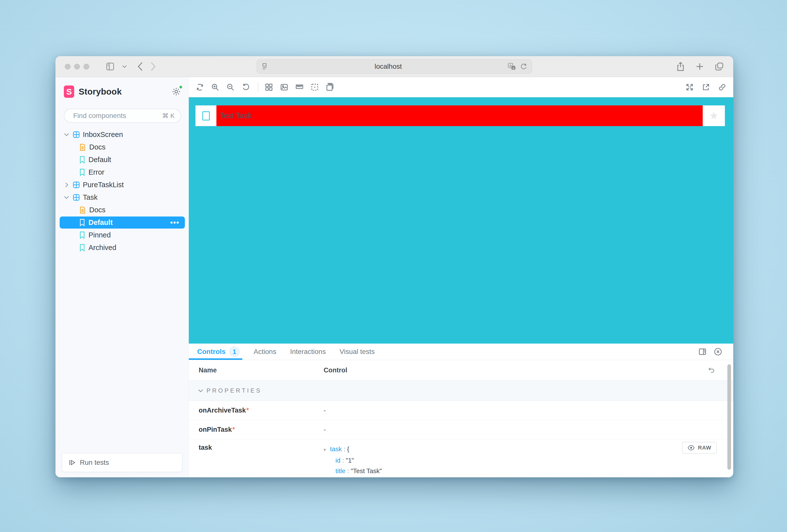 The width and height of the screenshot is (787, 532). I want to click on share-icon, so click(681, 66).